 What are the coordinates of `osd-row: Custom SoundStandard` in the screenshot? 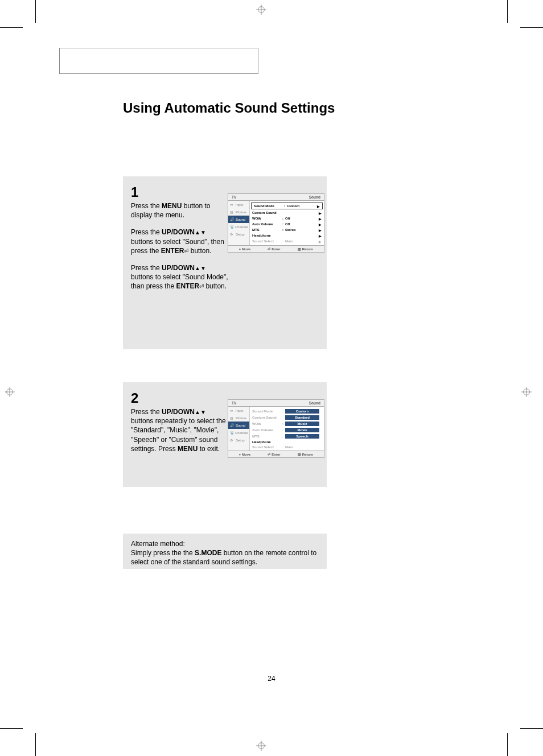 It's located at (287, 418).